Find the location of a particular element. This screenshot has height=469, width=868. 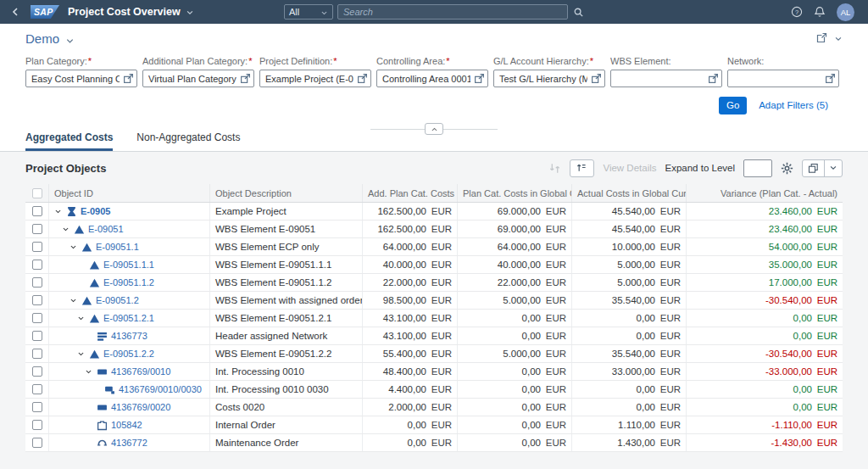

filter-field: Project Definition:* is located at coordinates (315, 71).